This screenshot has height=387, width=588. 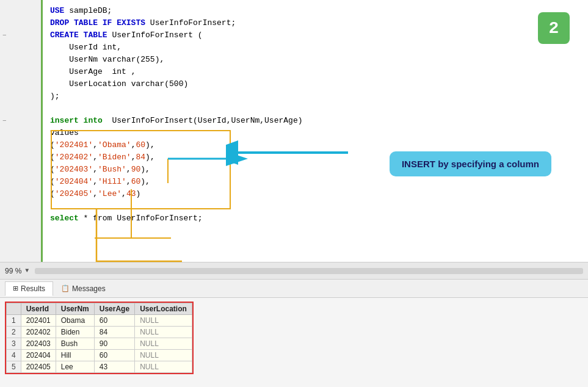 What do you see at coordinates (100, 344) in the screenshot?
I see `table-row: 3202403Bush90NULL` at bounding box center [100, 344].